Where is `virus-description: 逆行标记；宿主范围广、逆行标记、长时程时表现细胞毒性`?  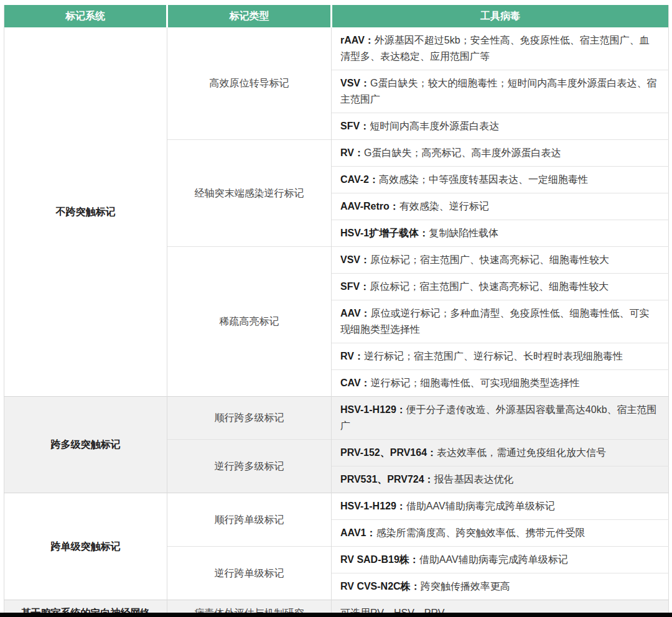 virus-description: 逆行标记；宿主范围广、逆行标记、长时程时表现细胞毒性 is located at coordinates (493, 356).